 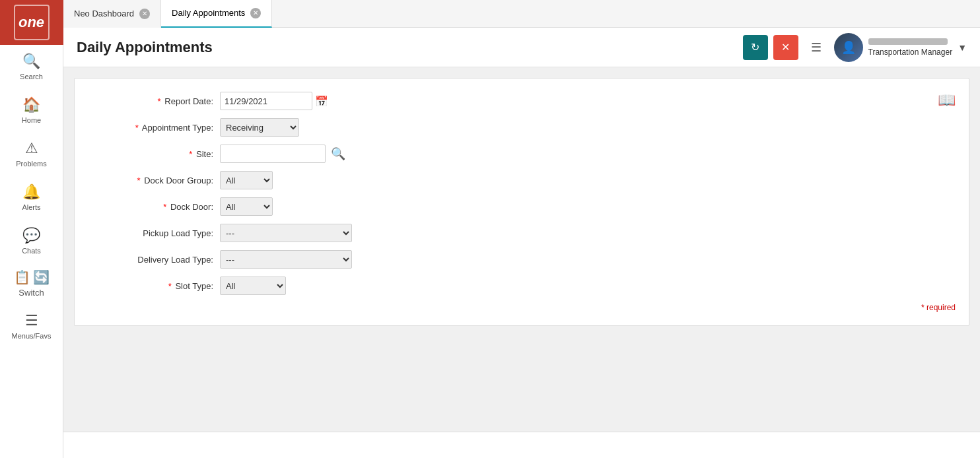 I want to click on header-actions: ↻ ✕ ☰ 👤 Transportation Manager ▼, so click(x=855, y=48).